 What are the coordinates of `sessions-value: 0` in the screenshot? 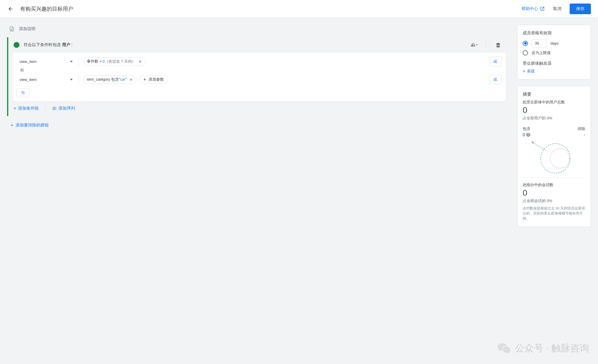 It's located at (554, 193).